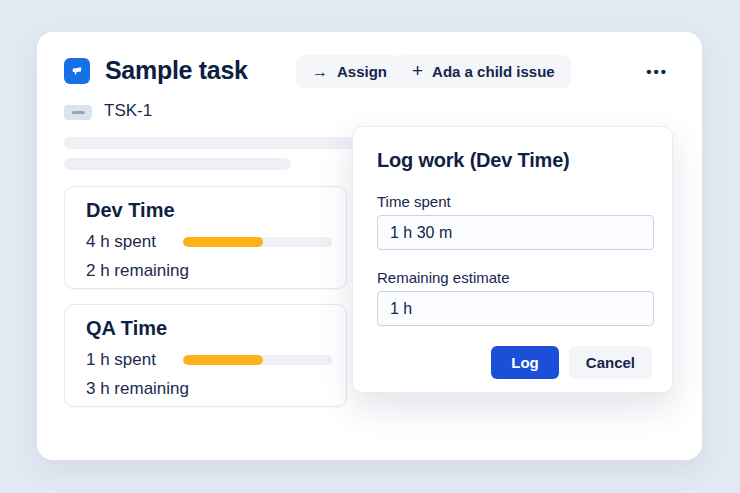  I want to click on cancel-button: Cancel, so click(610, 362).